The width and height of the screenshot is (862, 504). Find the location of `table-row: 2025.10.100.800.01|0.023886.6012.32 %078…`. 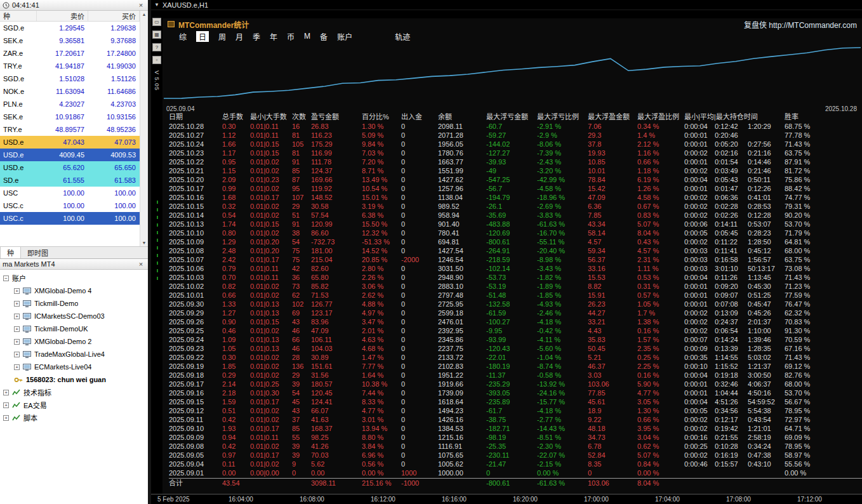

table-row: 2025.10.100.800.01|0.023886.6012.32 %078… is located at coordinates (515, 233).